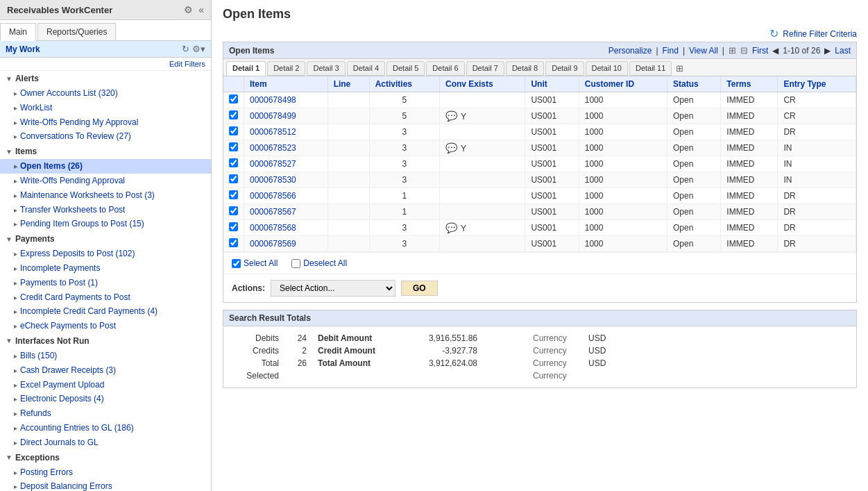  Describe the element at coordinates (273, 100) in the screenshot. I see `item-link: 0000678498` at that location.